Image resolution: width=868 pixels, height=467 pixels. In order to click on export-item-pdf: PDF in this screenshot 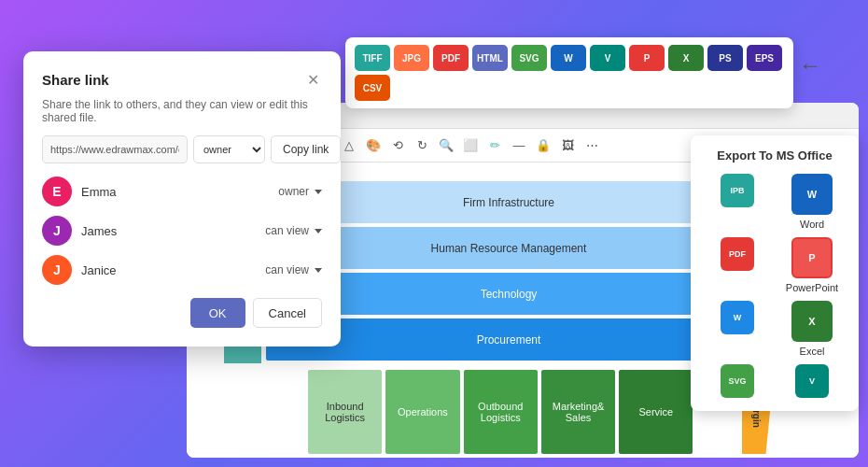, I will do `click(737, 265)`.